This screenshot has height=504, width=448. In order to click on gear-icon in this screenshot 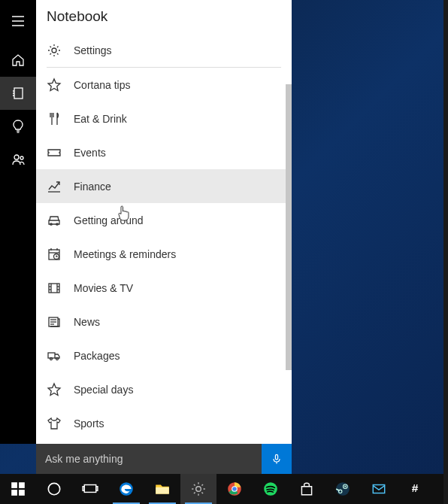, I will do `click(54, 50)`.